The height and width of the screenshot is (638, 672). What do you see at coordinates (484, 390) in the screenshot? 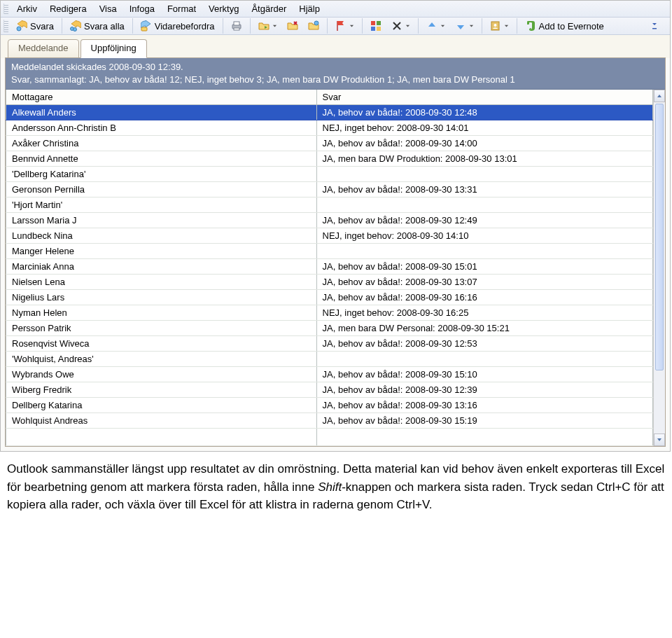
I see `cell-answer: JA, behov av båda!: 2008-09-30 12:39` at bounding box center [484, 390].